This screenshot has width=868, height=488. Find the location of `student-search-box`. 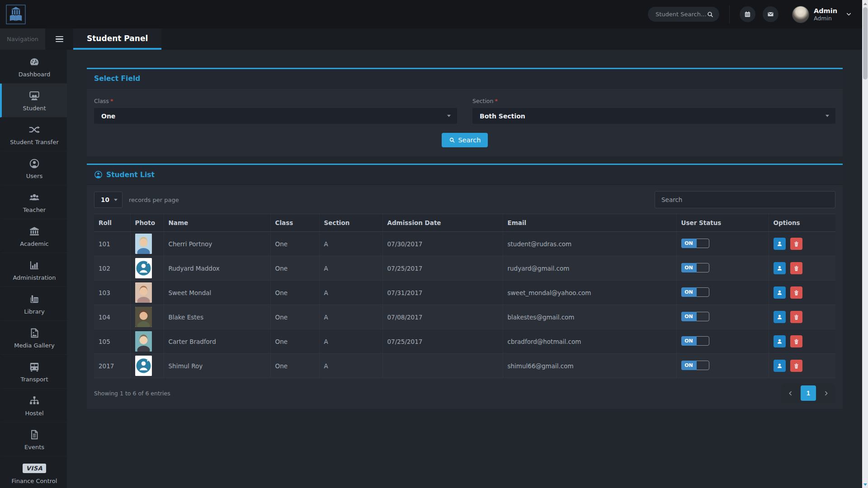

student-search-box is located at coordinates (684, 14).